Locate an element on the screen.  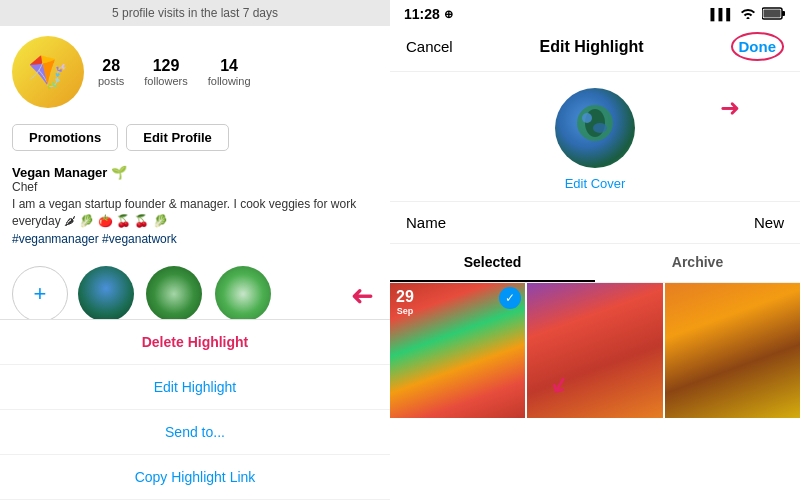
battery-icon is located at coordinates (774, 14).